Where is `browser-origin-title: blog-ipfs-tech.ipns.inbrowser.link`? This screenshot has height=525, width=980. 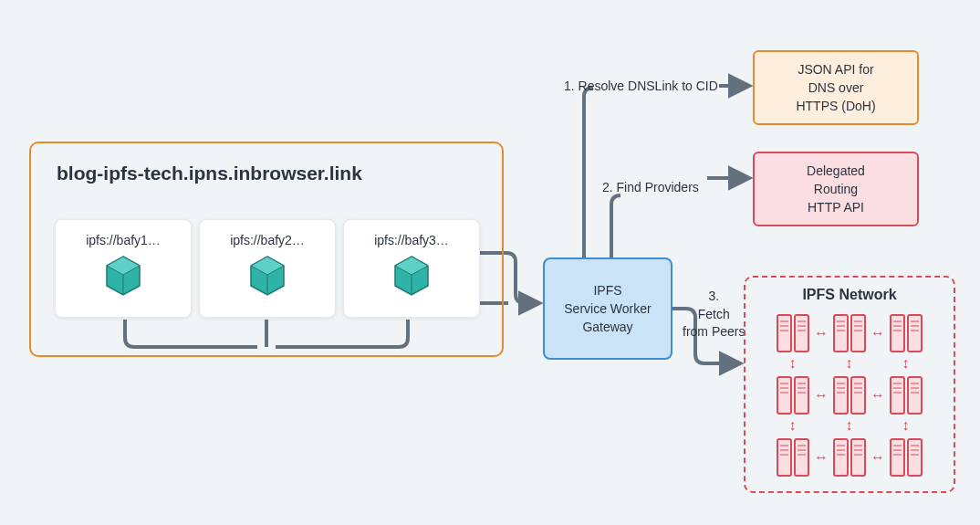 browser-origin-title: blog-ipfs-tech.ipns.inbrowser.link is located at coordinates (210, 173).